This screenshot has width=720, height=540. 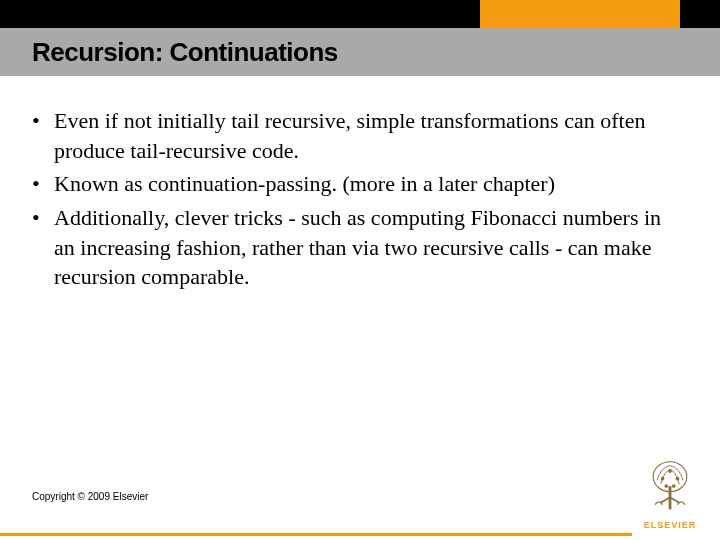 What do you see at coordinates (580, 14) in the screenshot?
I see `header-orange-block` at bounding box center [580, 14].